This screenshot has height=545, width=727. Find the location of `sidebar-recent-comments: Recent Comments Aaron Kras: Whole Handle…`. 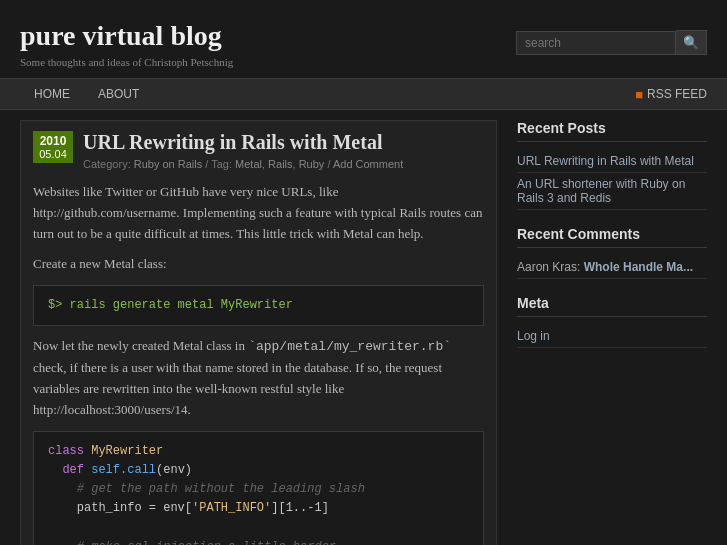

sidebar-recent-comments: Recent Comments Aaron Kras: Whole Handle… is located at coordinates (612, 252).